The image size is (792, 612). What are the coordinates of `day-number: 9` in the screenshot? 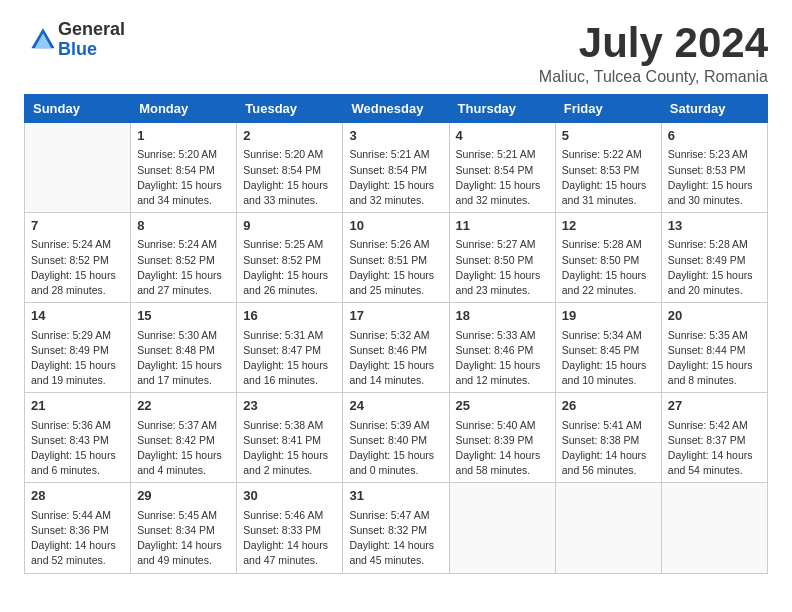 It's located at (290, 226).